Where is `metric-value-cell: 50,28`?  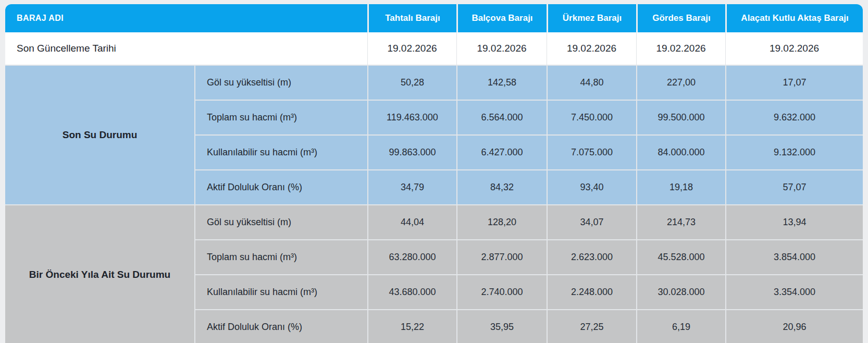
metric-value-cell: 50,28 is located at coordinates (412, 82).